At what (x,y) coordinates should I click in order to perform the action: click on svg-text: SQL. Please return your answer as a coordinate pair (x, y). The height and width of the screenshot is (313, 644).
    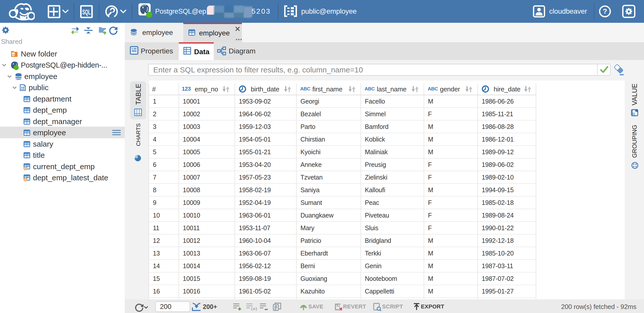
    Looking at the image, I should click on (87, 12).